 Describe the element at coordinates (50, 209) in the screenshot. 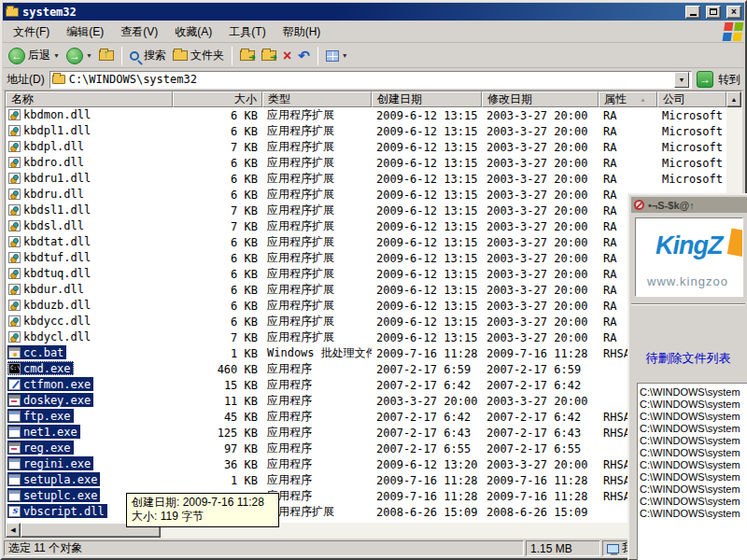

I see `file-label: kbdsl1.dll` at that location.